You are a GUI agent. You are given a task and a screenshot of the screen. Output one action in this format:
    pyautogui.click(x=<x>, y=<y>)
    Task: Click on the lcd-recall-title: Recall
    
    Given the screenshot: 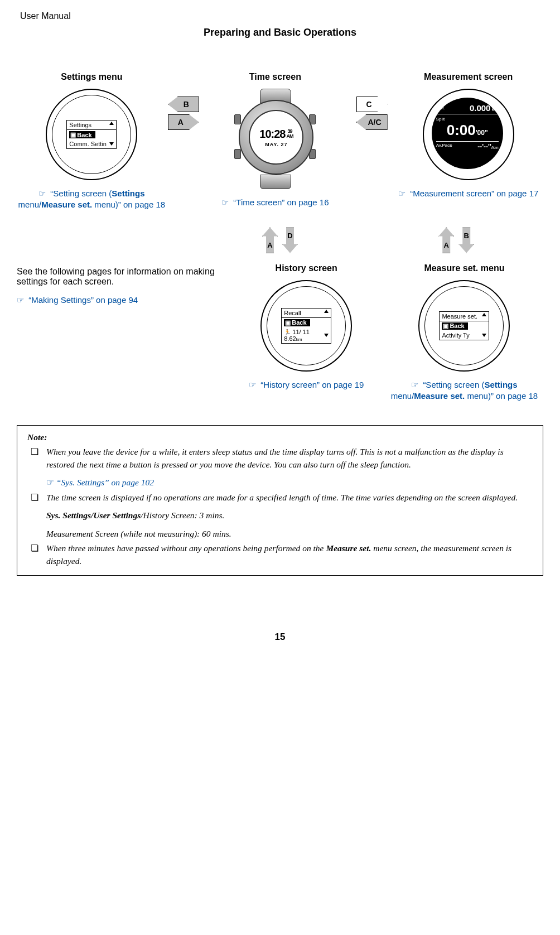 What is the action you would take?
    pyautogui.click(x=292, y=313)
    